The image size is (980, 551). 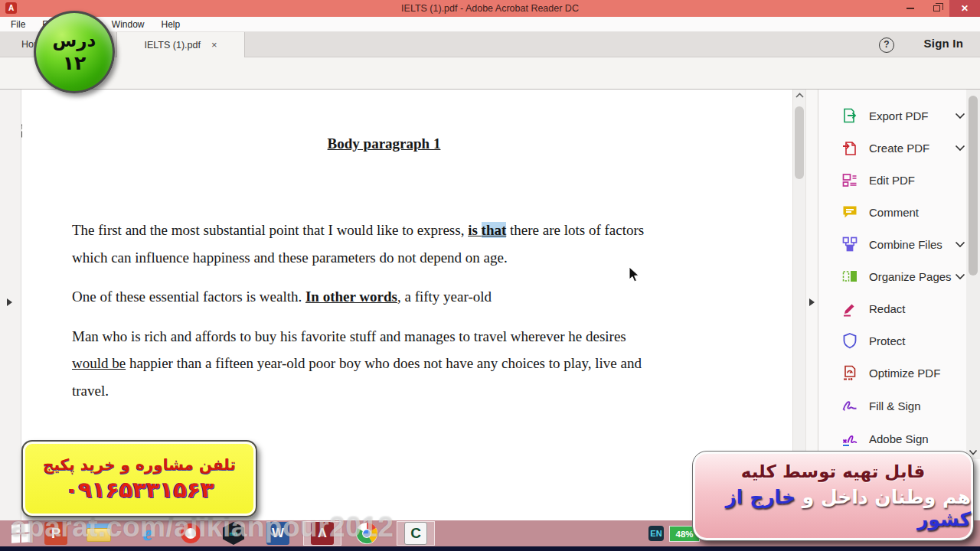 What do you see at coordinates (936, 8) in the screenshot?
I see `restore-button` at bounding box center [936, 8].